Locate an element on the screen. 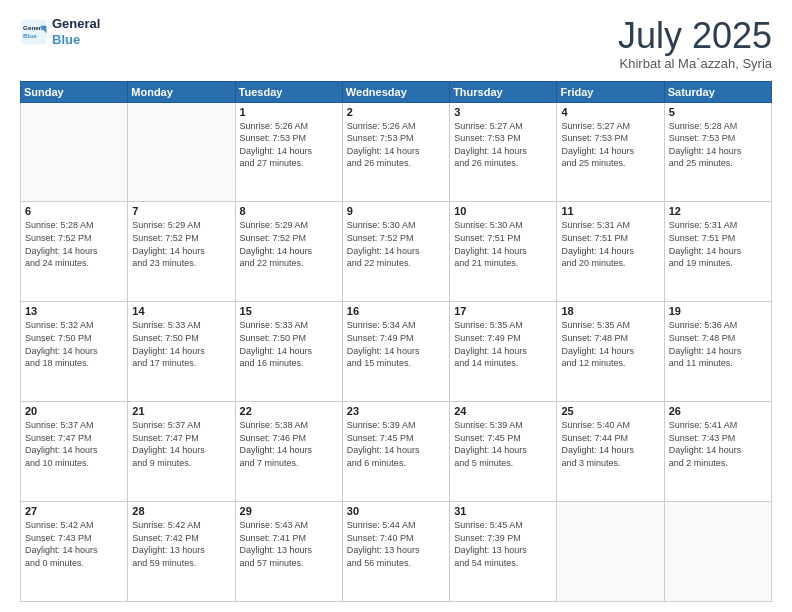 The height and width of the screenshot is (612, 792). table-row: 2Sunrise: 5:26 AM Sunset: 7:53 PM Daylig… is located at coordinates (396, 152).